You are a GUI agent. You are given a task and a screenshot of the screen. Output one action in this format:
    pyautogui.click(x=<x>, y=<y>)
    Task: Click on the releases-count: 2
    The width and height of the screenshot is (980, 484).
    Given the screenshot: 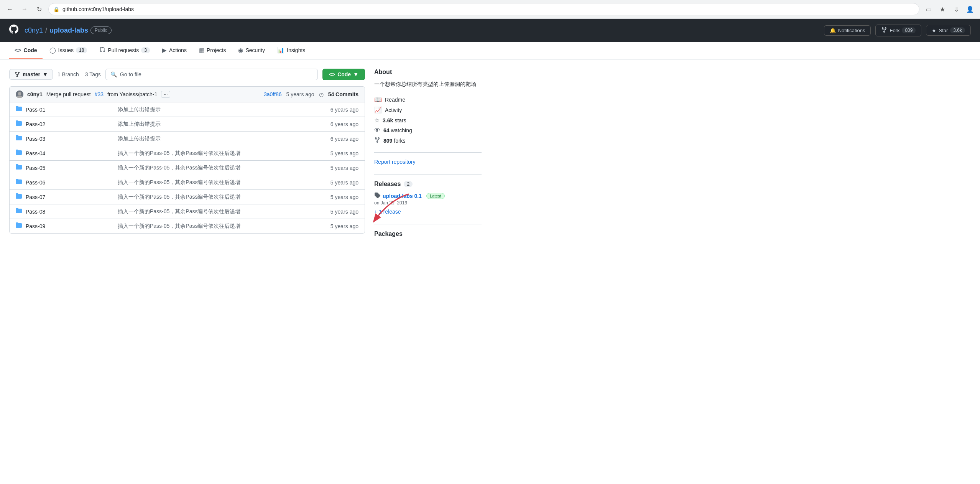 What is the action you would take?
    pyautogui.click(x=408, y=184)
    